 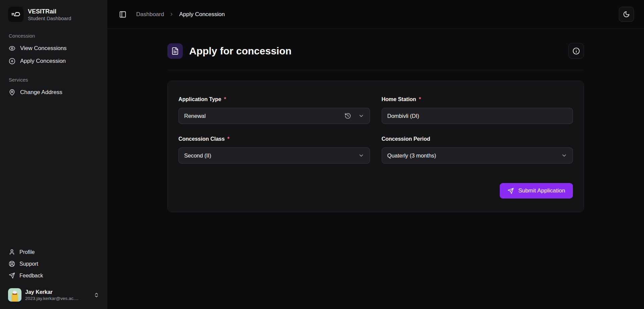 I want to click on sidebar-item-label: Change Address, so click(x=41, y=92).